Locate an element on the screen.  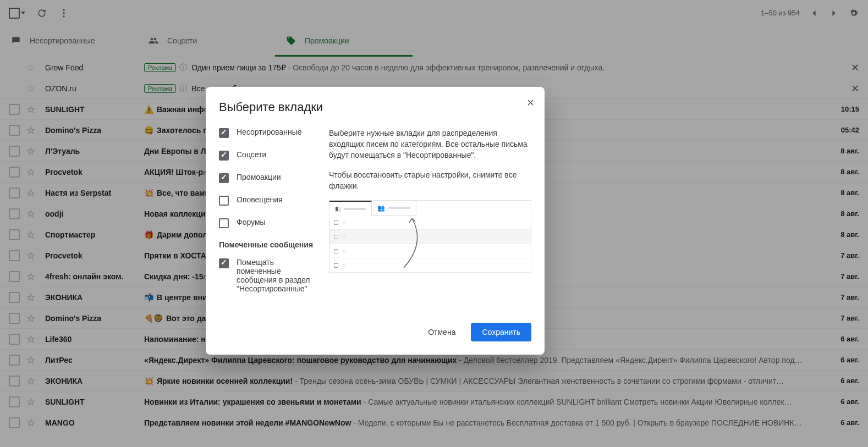
dialog-description-1: Выберите нужные вкладки для распределени… is located at coordinates (430, 144).